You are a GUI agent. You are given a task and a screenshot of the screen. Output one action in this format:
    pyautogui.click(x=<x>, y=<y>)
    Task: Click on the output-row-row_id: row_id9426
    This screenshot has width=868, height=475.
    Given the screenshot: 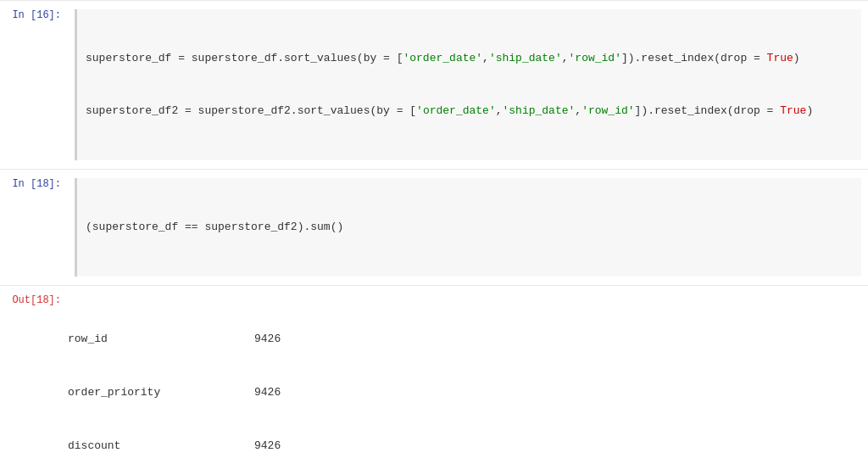 What is the action you would take?
    pyautogui.click(x=468, y=339)
    